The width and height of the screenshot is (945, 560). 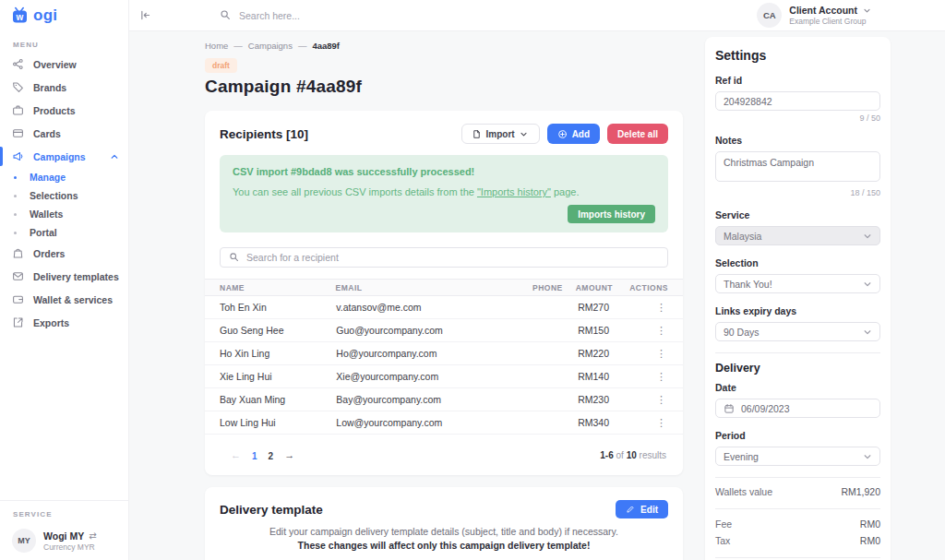 What do you see at coordinates (532, 288) in the screenshot?
I see `column-header-phone: PHONE` at bounding box center [532, 288].